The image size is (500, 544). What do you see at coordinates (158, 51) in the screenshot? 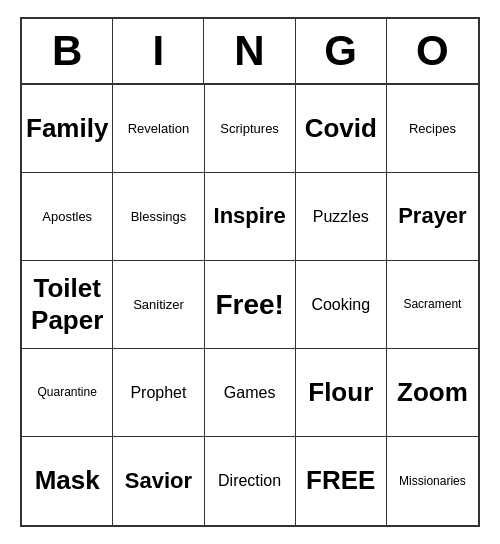
I see `header-letter: I` at bounding box center [158, 51].